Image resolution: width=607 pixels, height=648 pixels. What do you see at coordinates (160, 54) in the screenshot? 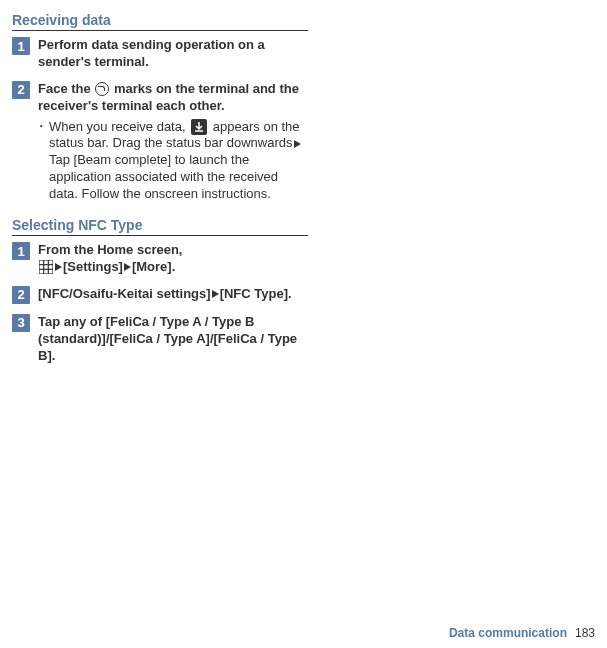
I see `step-1-receive: 1 Perform data sending operation on a se…` at bounding box center [160, 54].